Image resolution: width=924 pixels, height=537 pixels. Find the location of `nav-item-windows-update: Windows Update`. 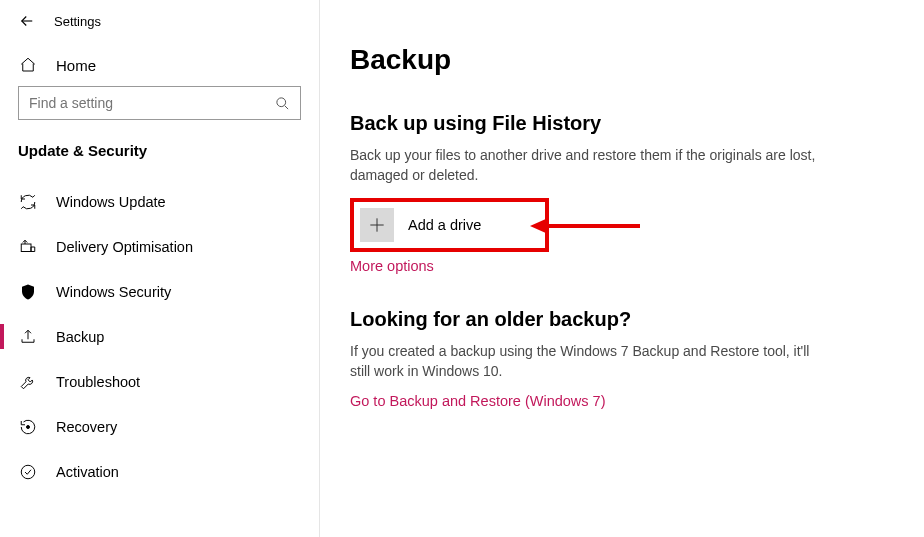

nav-item-windows-update: Windows Update is located at coordinates (160, 202).